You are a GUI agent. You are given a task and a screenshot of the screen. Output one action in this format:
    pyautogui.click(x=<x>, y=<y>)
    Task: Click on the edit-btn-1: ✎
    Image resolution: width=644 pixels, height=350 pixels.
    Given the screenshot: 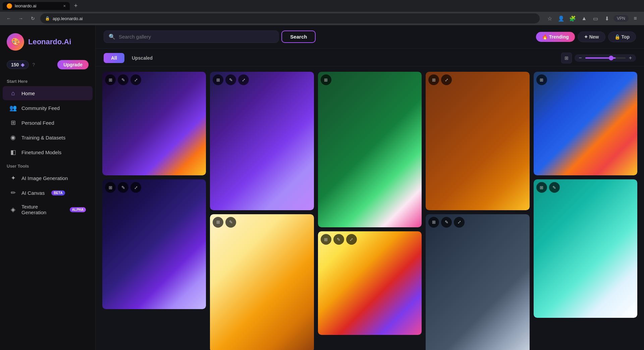 What is the action you would take?
    pyautogui.click(x=123, y=80)
    